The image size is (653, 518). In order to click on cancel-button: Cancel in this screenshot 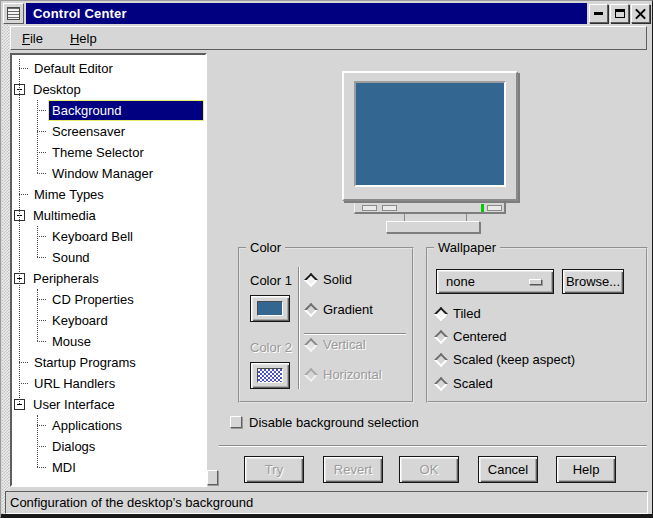, I will do `click(508, 470)`.